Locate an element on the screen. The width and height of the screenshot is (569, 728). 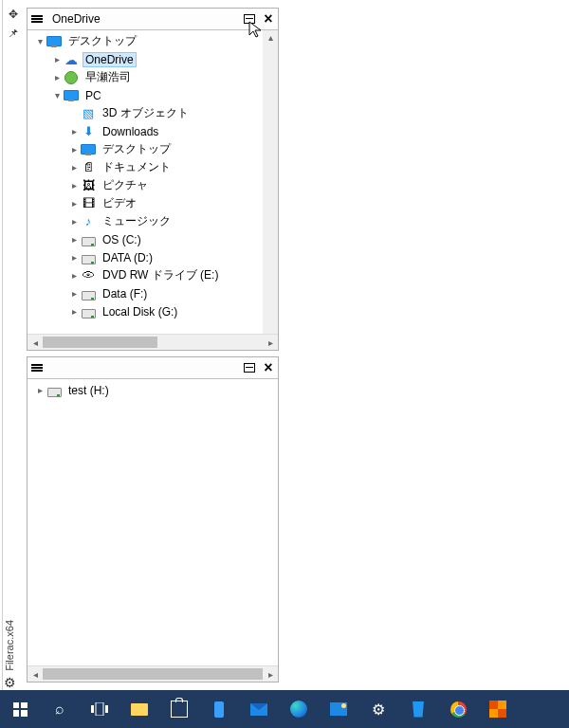
tree-item: ▸🖼︎ピクチャ is located at coordinates (153, 186).